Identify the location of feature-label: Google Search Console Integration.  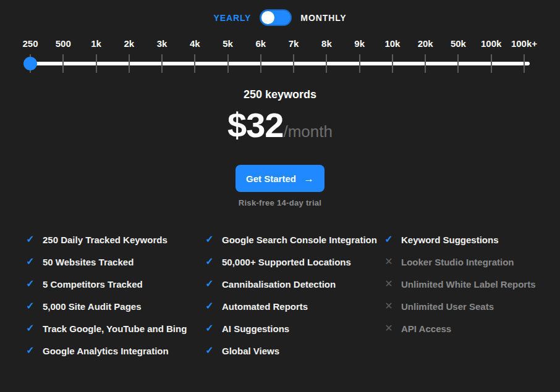
(299, 240).